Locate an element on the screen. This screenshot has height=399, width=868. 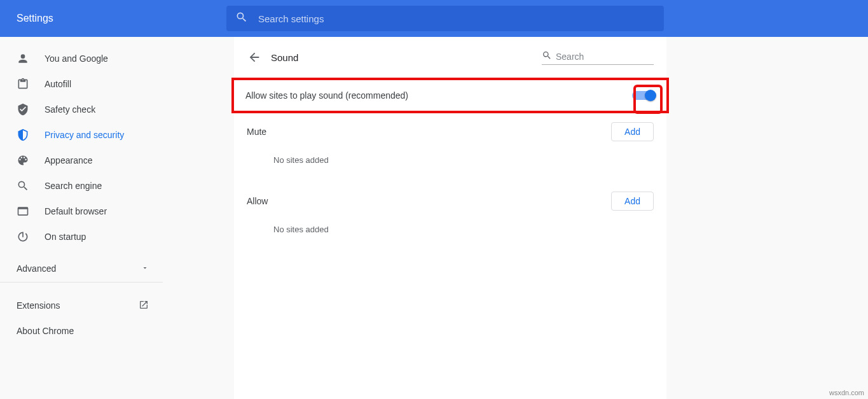
mute-empty-text: No sites added is located at coordinates (450, 162).